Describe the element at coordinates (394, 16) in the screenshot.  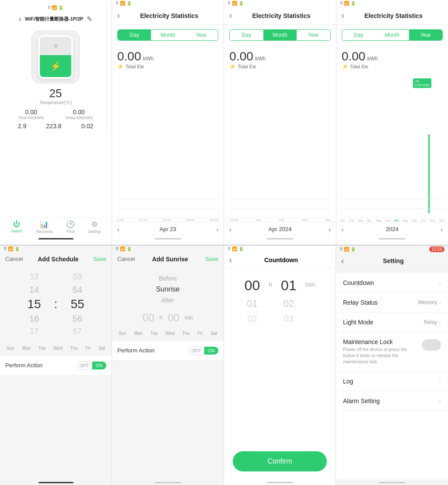
I see `panel4-title: Electricity Statistics` at that location.